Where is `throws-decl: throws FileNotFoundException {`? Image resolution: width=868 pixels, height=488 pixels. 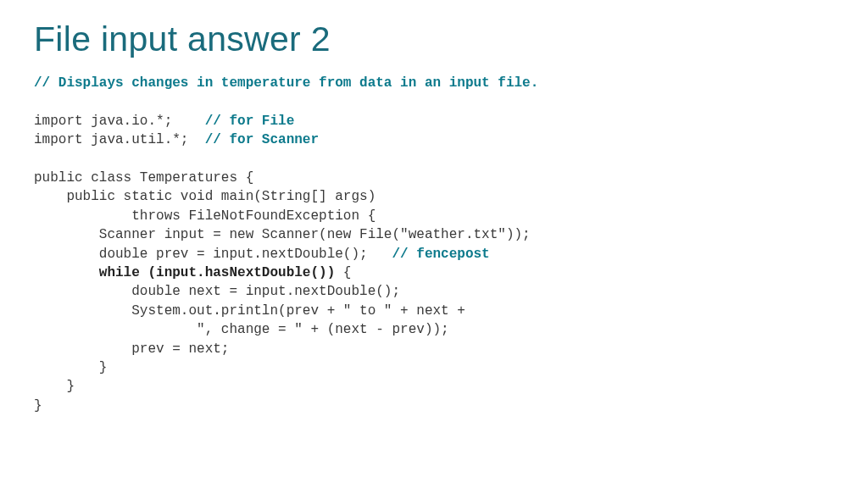
throws-decl: throws FileNotFoundException { is located at coordinates (205, 216).